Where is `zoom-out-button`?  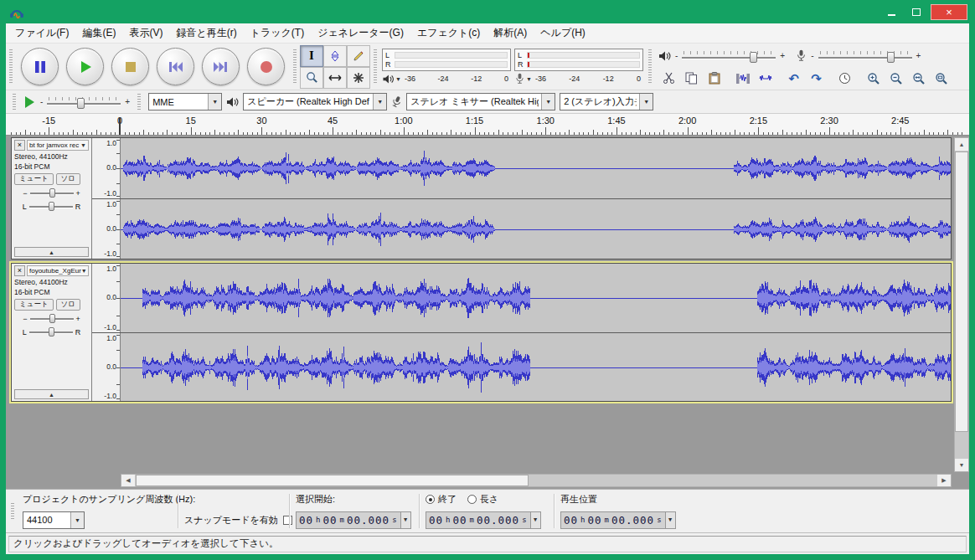
zoom-out-button is located at coordinates (896, 79).